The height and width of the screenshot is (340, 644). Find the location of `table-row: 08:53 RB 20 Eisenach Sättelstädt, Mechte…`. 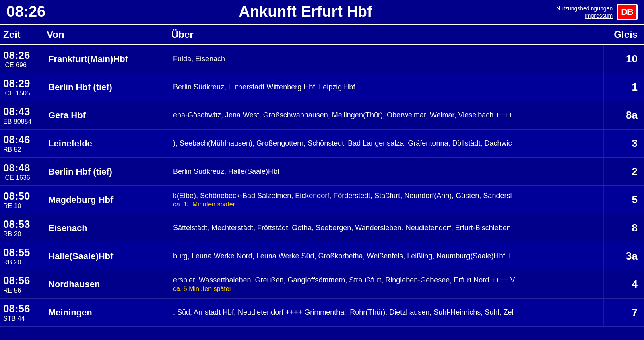

table-row: 08:53 RB 20 Eisenach Sättelstädt, Mechte… is located at coordinates (322, 228).